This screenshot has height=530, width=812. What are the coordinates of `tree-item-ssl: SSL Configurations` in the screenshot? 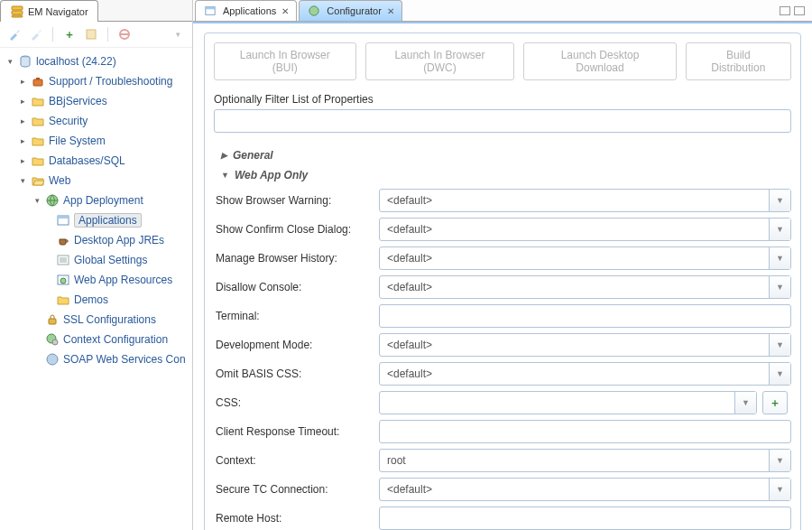 It's located at (112, 320).